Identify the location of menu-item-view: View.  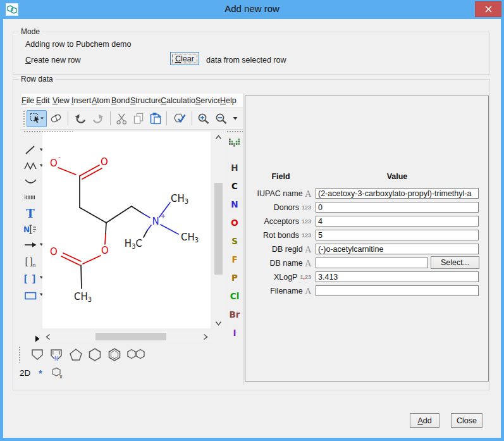
(62, 100).